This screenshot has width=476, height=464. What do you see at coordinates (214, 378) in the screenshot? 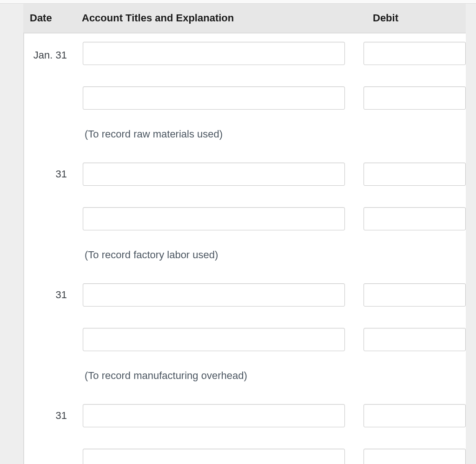
I see `explanation-text: (To record manufacturing overhead)` at bounding box center [214, 378].